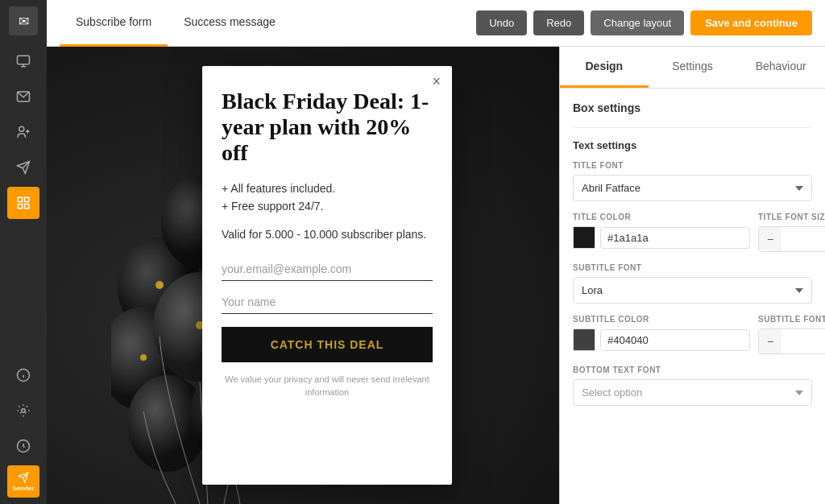 The height and width of the screenshot is (504, 825). What do you see at coordinates (693, 145) in the screenshot?
I see `text-settings-title: Text settings` at bounding box center [693, 145].